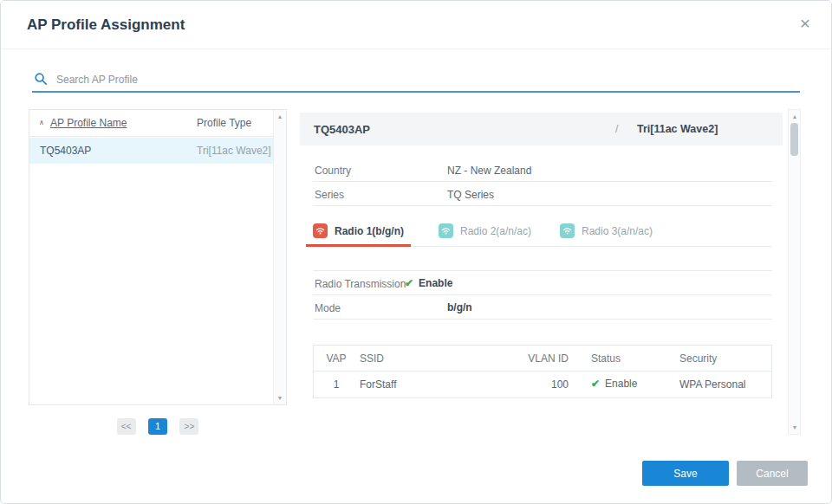 The width and height of the screenshot is (832, 504). What do you see at coordinates (88, 123) in the screenshot?
I see `column-ap-profile-name: AP Profile Name` at bounding box center [88, 123].